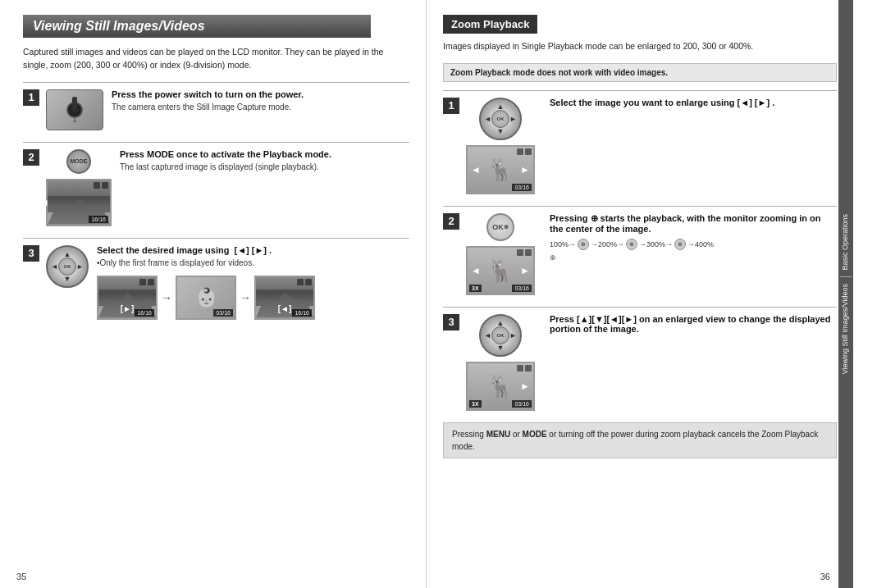 This screenshot has width=886, height=588. What do you see at coordinates (640, 251) in the screenshot?
I see `zoom-step-2: 2 OK⊕ ◄ ► 🦌 3X 03/16 Pressing ⊕ starts t…` at bounding box center [640, 251].